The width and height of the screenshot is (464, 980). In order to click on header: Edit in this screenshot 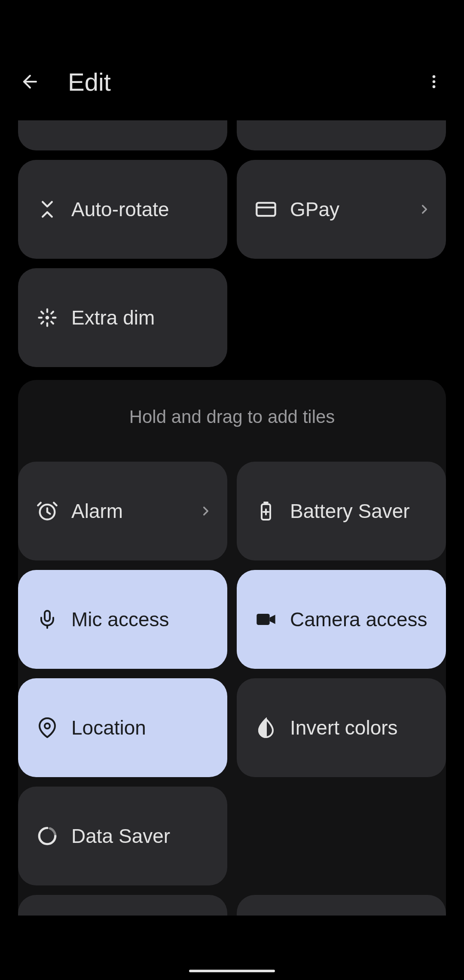, I will do `click(232, 82)`.